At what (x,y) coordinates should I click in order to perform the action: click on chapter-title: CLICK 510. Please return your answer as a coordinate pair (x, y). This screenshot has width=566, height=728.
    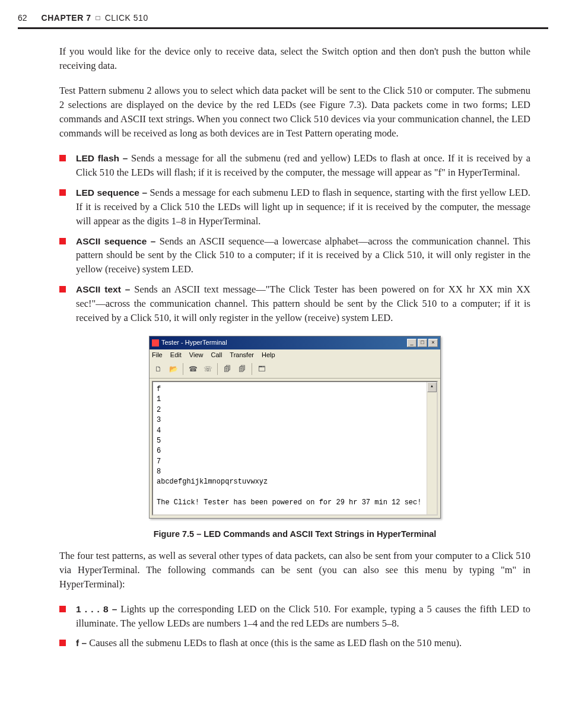
    Looking at the image, I should click on (127, 18).